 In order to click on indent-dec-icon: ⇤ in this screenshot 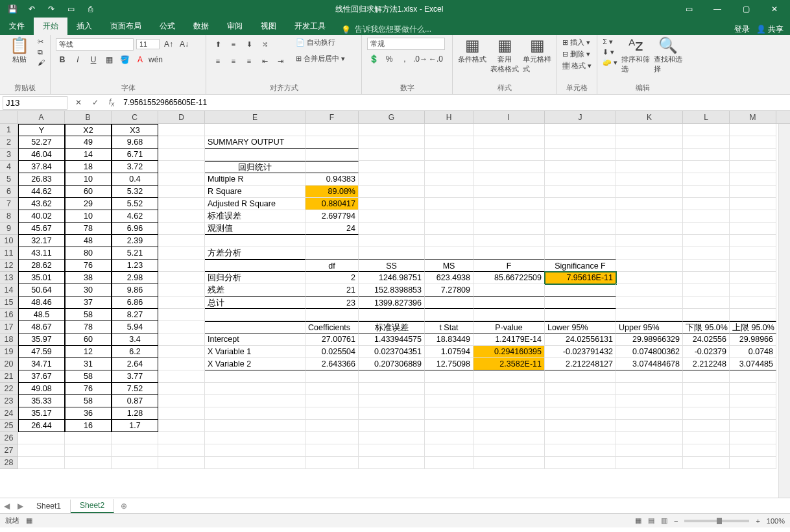, I will do `click(265, 61)`.